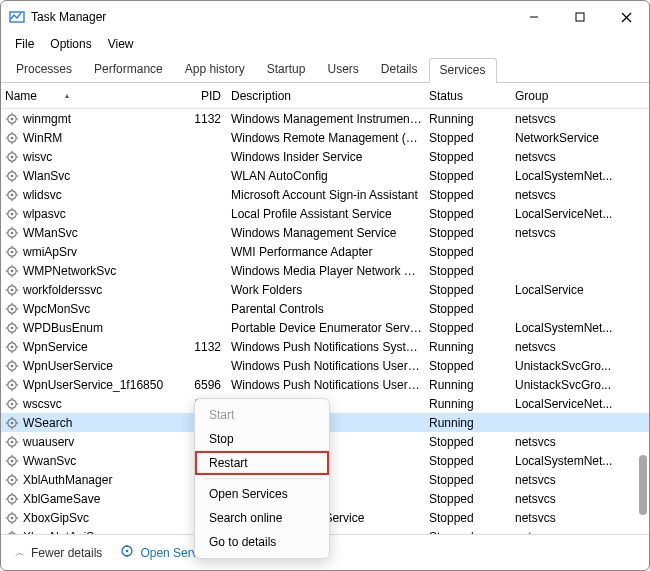 The height and width of the screenshot is (571, 650). What do you see at coordinates (325, 138) in the screenshot?
I see `table-row: WinRMWindows Remote Management (WS-...St…` at bounding box center [325, 138].